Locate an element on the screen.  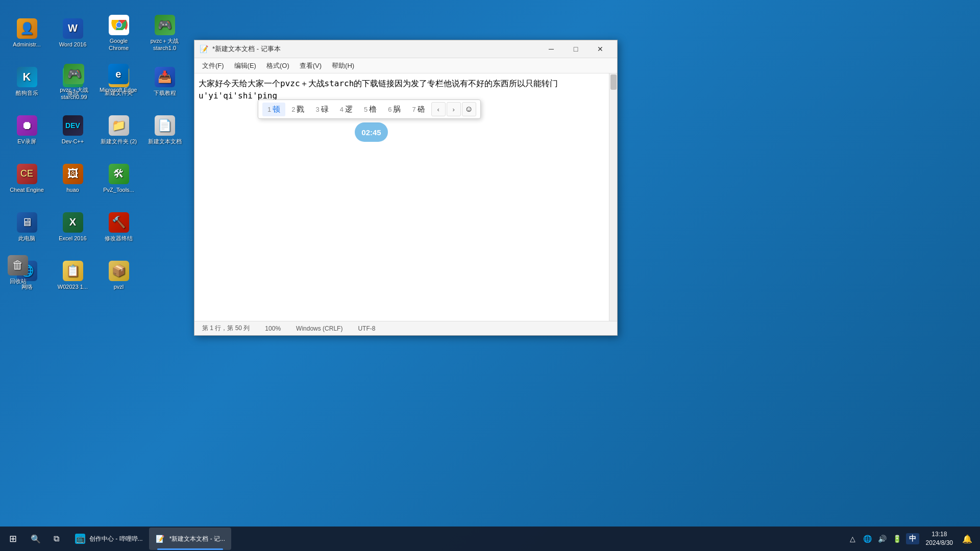
tray-clock: 13:18 2024/8/30 is located at coordinates (939, 539).